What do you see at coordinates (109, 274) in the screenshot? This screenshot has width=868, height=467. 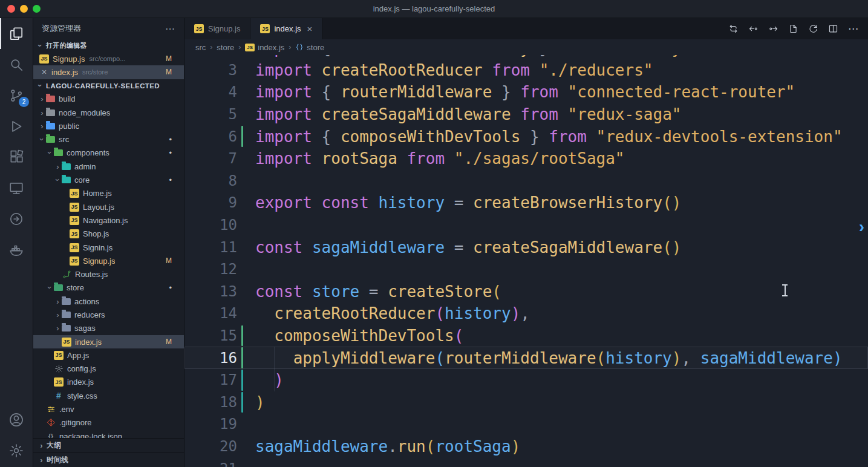 I see `tree-item-Routes.js: Routes.js` at bounding box center [109, 274].